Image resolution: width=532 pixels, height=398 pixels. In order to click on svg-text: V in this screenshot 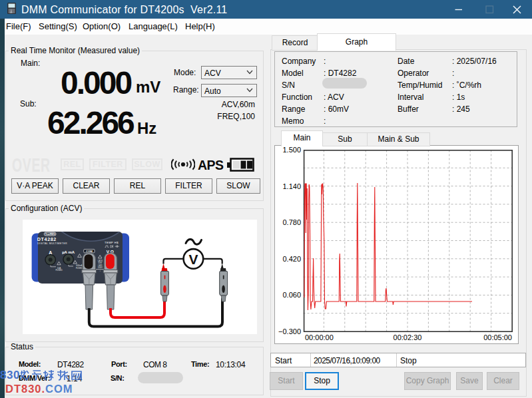, I will do `click(193, 260)`.